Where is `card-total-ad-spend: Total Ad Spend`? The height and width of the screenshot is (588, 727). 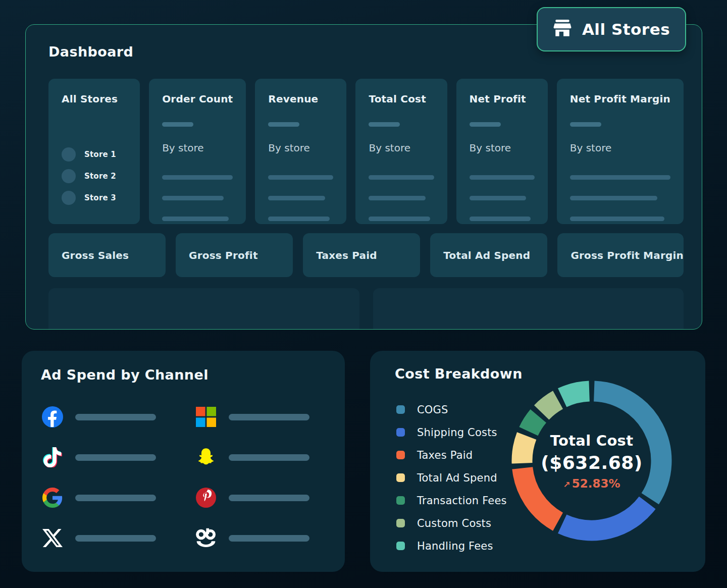
card-total-ad-spend: Total Ad Spend is located at coordinates (489, 255).